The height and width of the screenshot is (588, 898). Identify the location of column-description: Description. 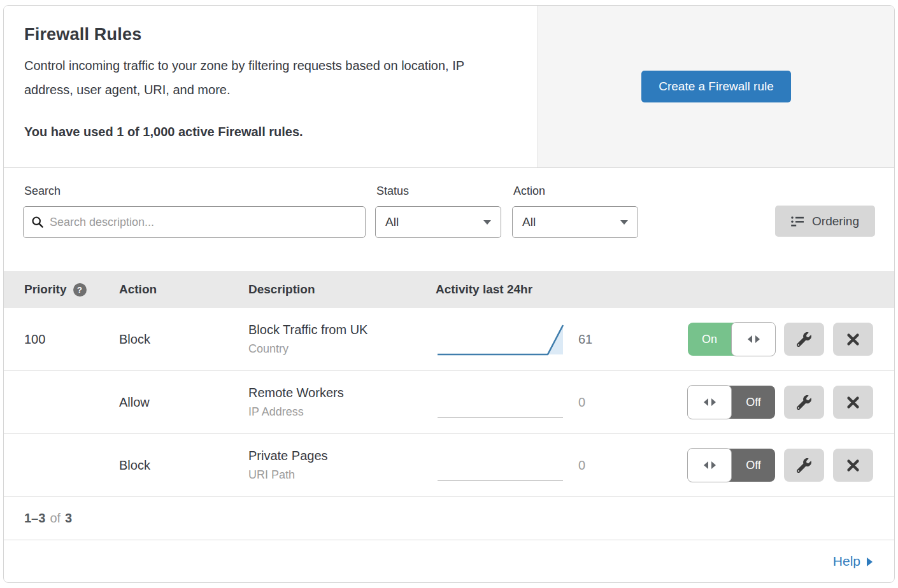
(282, 289).